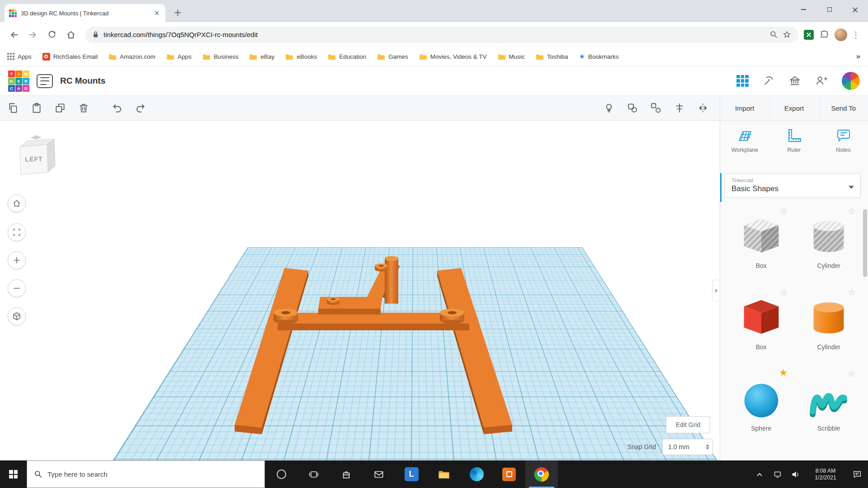 The width and height of the screenshot is (868, 488). I want to click on invite-person-icon, so click(821, 81).